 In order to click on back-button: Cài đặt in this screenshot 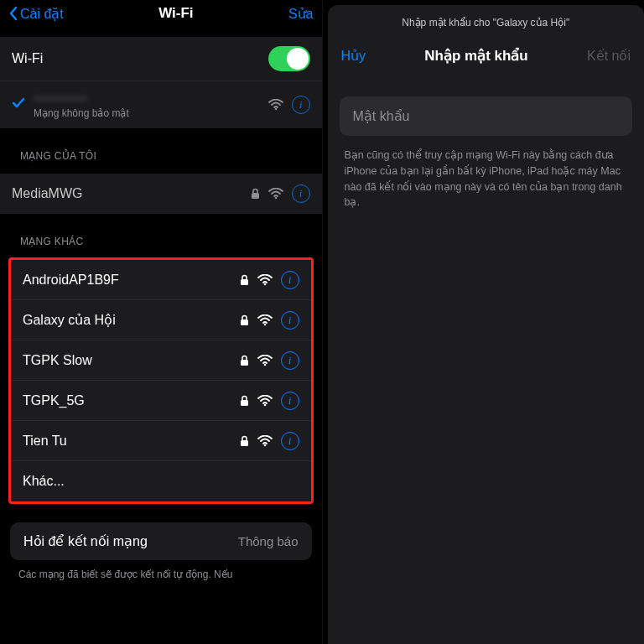, I will do `click(36, 13)`.